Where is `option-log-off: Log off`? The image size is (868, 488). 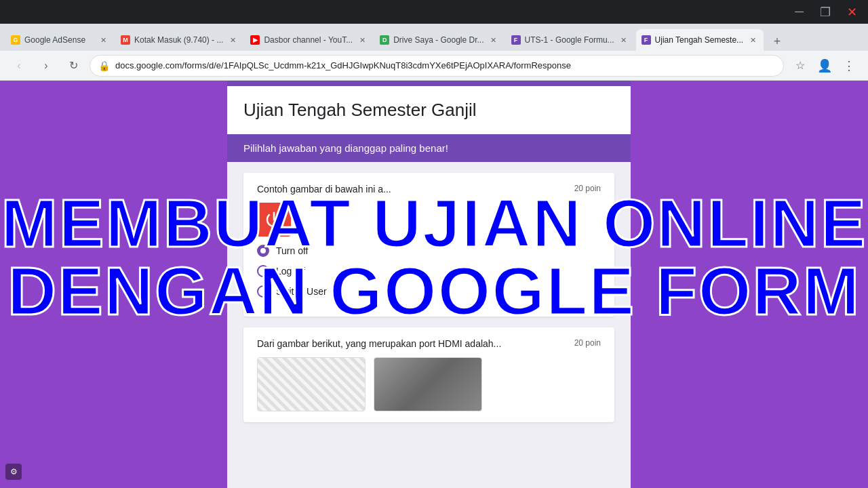 option-log-off: Log off is located at coordinates (429, 271).